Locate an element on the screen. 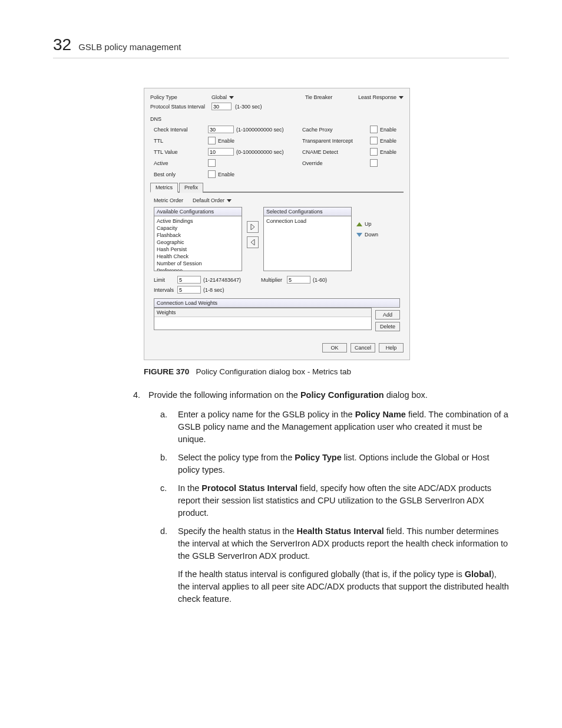  check-interval-range: (1-1000000000 sec) is located at coordinates (260, 130).